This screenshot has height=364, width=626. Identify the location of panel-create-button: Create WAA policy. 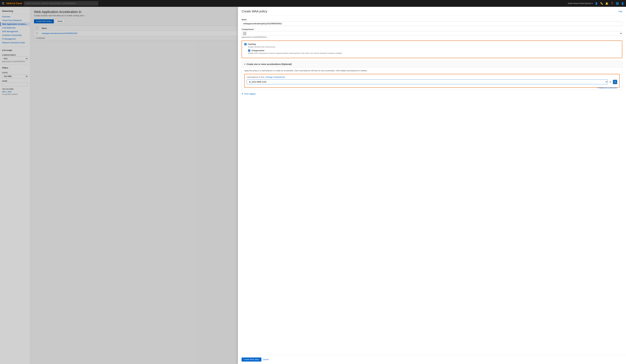
(251, 360).